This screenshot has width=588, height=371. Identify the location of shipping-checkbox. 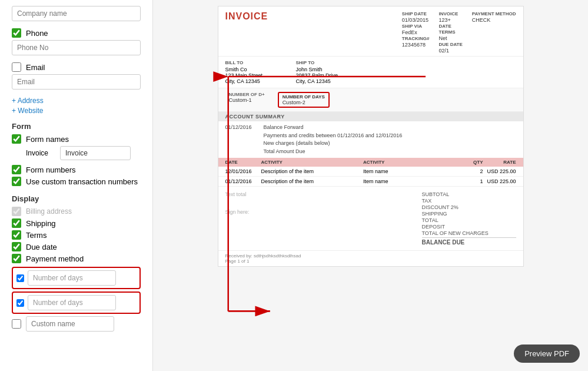
(16, 223).